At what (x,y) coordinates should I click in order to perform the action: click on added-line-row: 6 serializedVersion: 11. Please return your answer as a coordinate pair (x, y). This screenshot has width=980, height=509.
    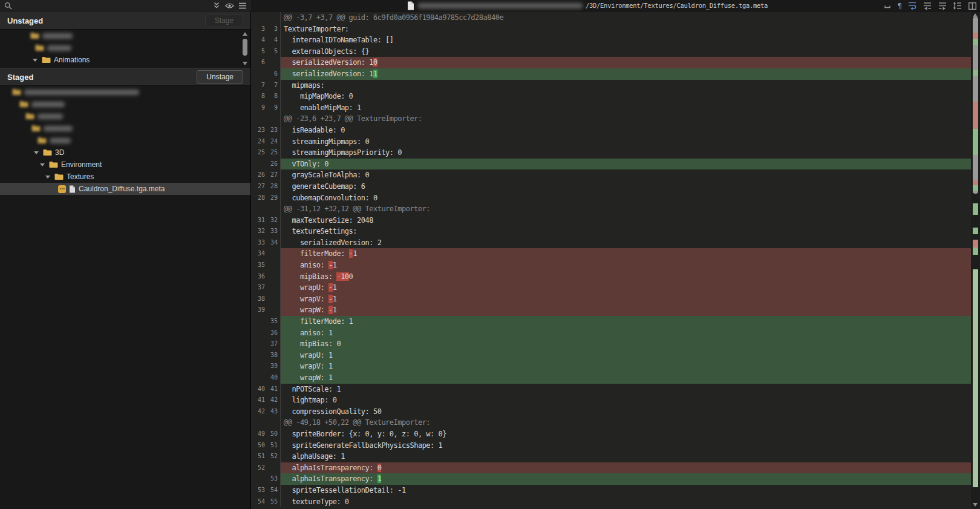
    Looking at the image, I should click on (611, 74).